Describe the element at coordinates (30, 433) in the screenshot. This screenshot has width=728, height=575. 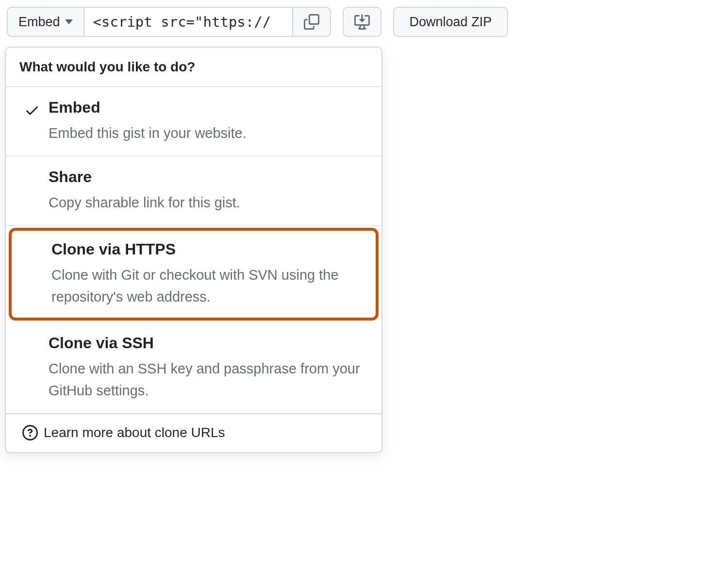
I see `question-icon` at that location.